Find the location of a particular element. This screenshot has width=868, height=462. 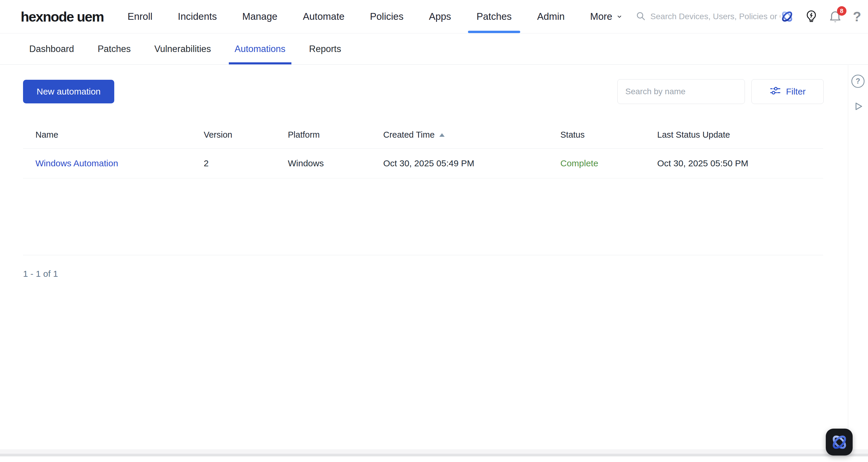

col-header-platform: Platform is located at coordinates (336, 135).